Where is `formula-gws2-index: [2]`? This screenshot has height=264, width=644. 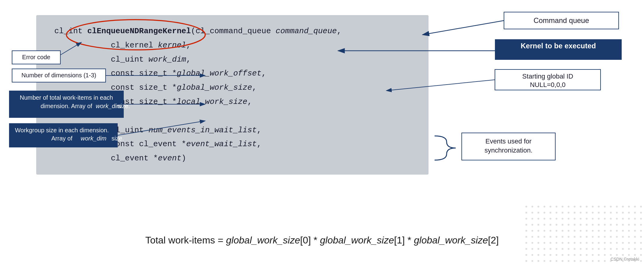 formula-gws2-index: [2] is located at coordinates (493, 240).